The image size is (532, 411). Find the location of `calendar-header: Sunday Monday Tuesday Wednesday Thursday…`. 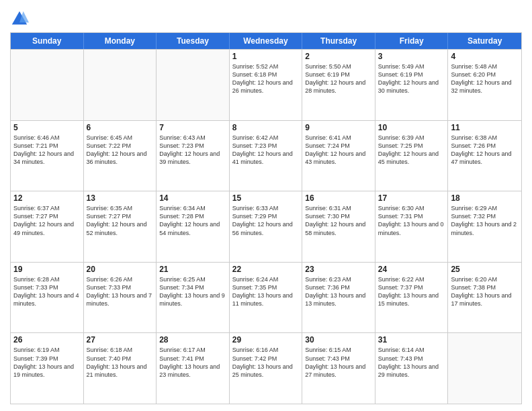

calendar-header: Sunday Monday Tuesday Wednesday Thursday… is located at coordinates (266, 41).